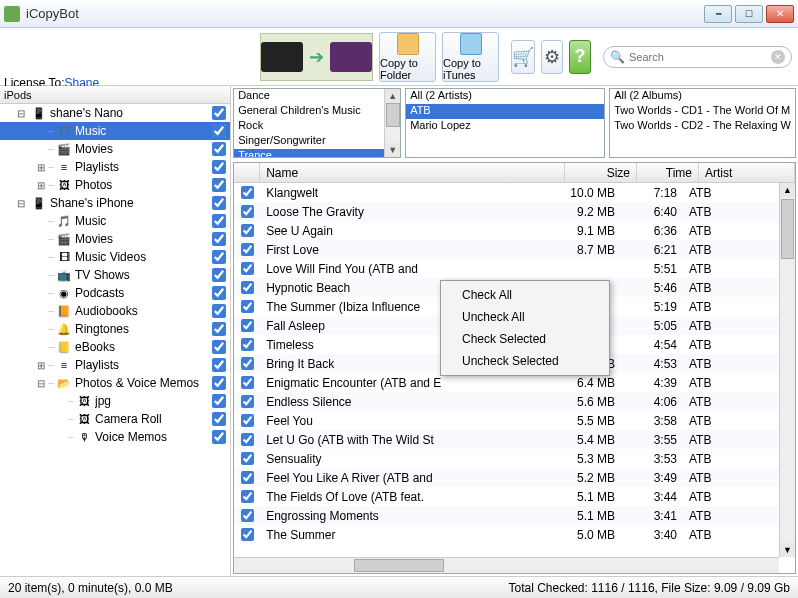 The height and width of the screenshot is (598, 798). Describe the element at coordinates (506, 440) in the screenshot. I see `table-row: Let U Go (ATB with The Wild St5.4 MB3:55…` at that location.